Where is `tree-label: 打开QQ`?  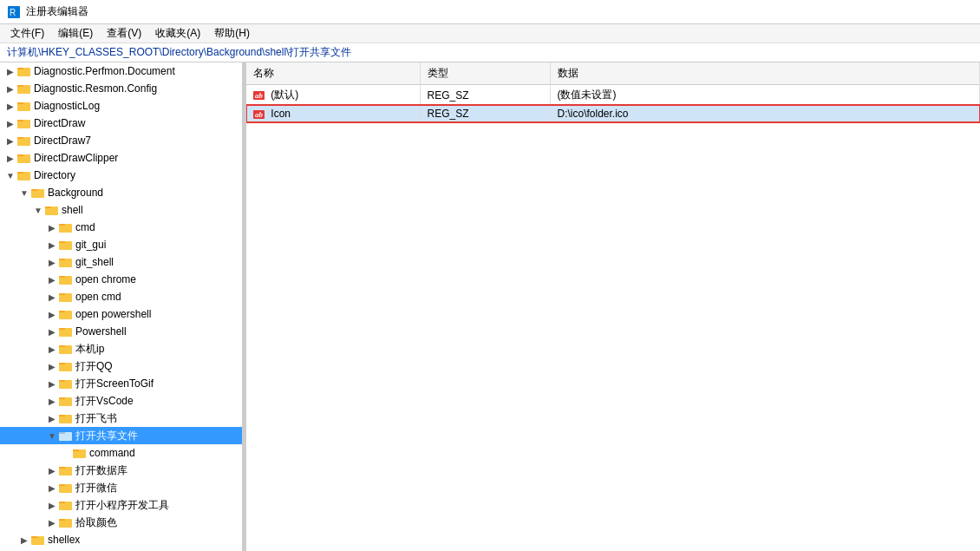
tree-label: 打开QQ is located at coordinates (94, 366).